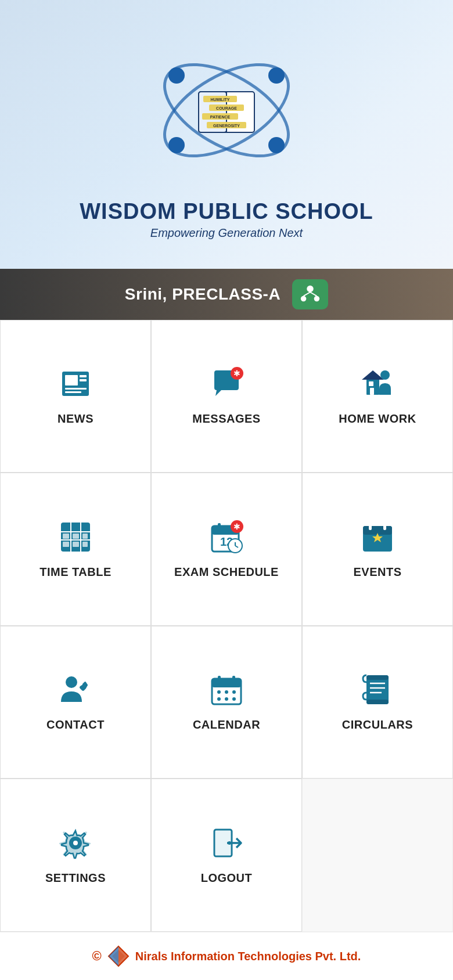 This screenshot has height=980, width=453. I want to click on school-tagline: Empowering Generation Next, so click(227, 233).